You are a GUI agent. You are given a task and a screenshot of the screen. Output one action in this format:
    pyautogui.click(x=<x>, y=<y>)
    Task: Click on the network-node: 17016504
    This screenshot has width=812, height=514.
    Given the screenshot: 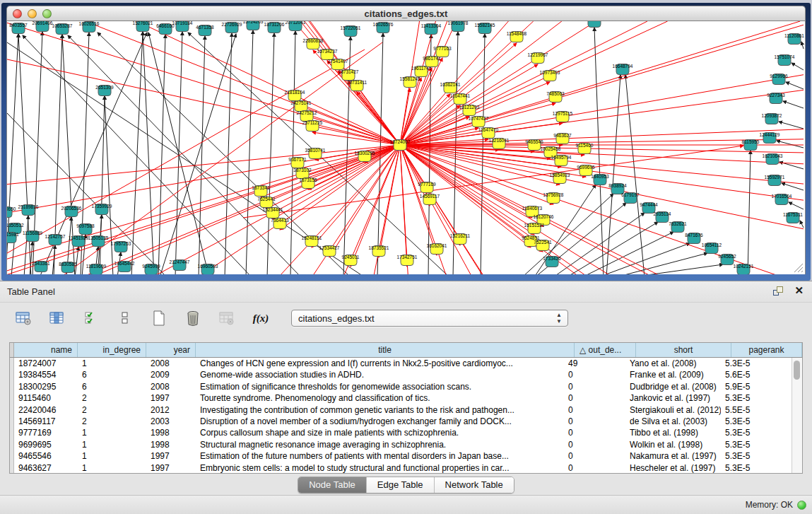 What is the action you would take?
    pyautogui.click(x=782, y=199)
    